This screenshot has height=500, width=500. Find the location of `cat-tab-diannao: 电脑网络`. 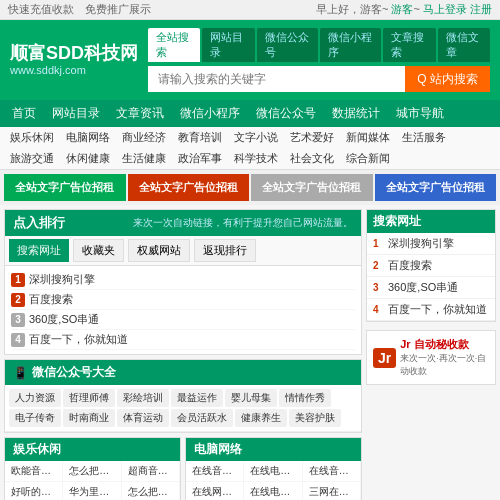

cat-tab-diannao: 电脑网络 is located at coordinates (88, 138).